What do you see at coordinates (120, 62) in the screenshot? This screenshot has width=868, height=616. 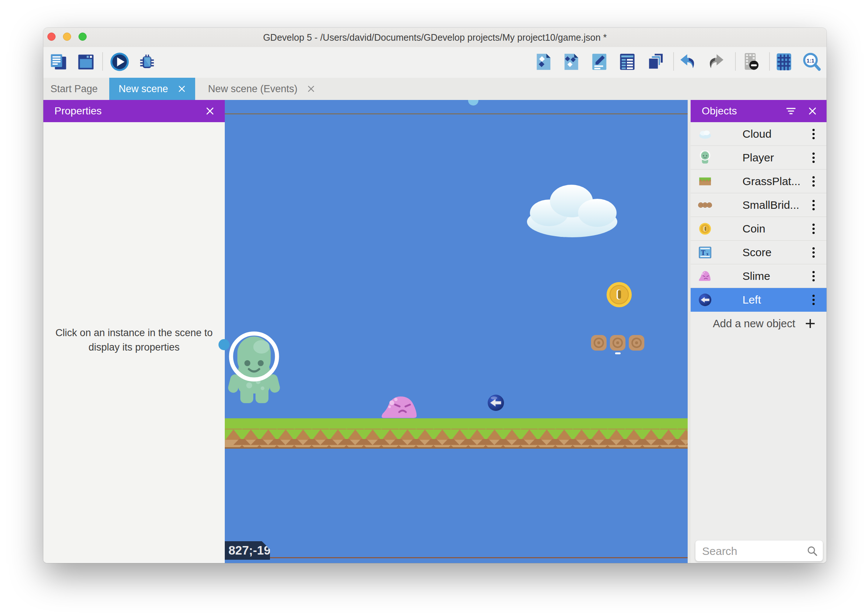 I see `play-icon` at bounding box center [120, 62].